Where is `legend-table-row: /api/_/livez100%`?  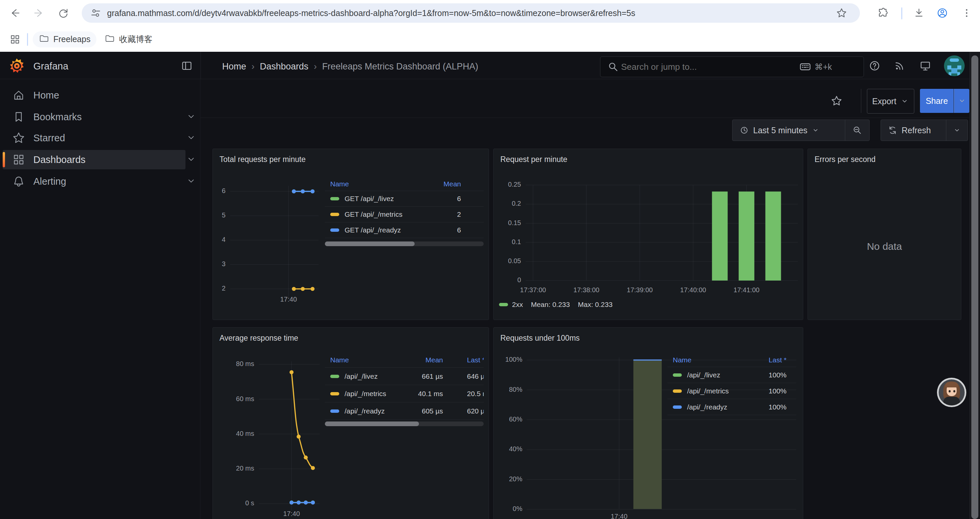
legend-table-row: /api/_/livez100% is located at coordinates (732, 375).